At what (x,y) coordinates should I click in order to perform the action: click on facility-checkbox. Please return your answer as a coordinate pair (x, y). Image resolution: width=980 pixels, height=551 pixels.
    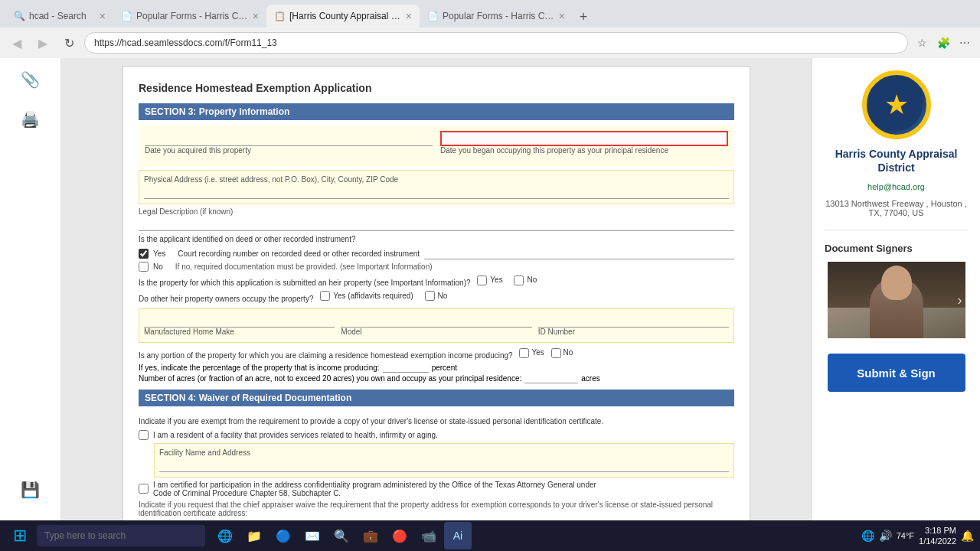
    Looking at the image, I should click on (144, 435).